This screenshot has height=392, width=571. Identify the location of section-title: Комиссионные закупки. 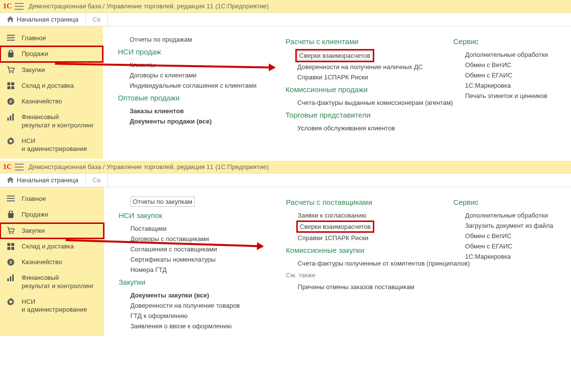
(362, 250).